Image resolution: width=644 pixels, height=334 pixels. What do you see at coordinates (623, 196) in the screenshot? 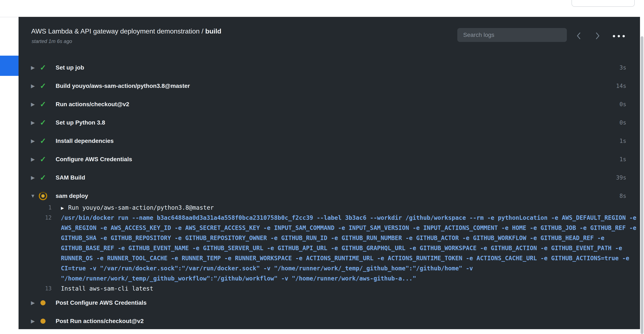
I see `step-duration: 8s` at bounding box center [623, 196].